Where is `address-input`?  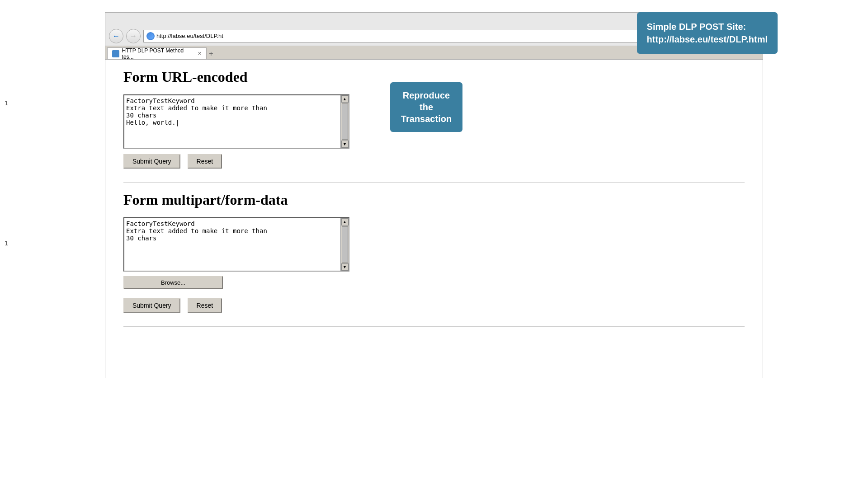
address-input is located at coordinates (415, 36).